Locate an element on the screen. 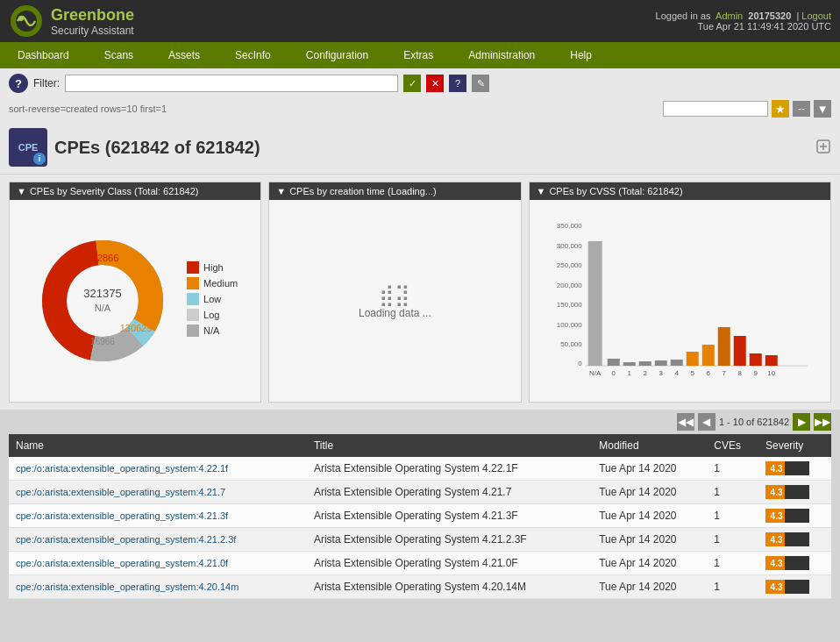 The image size is (840, 642). nav-secinfo: SecInfo is located at coordinates (253, 55).